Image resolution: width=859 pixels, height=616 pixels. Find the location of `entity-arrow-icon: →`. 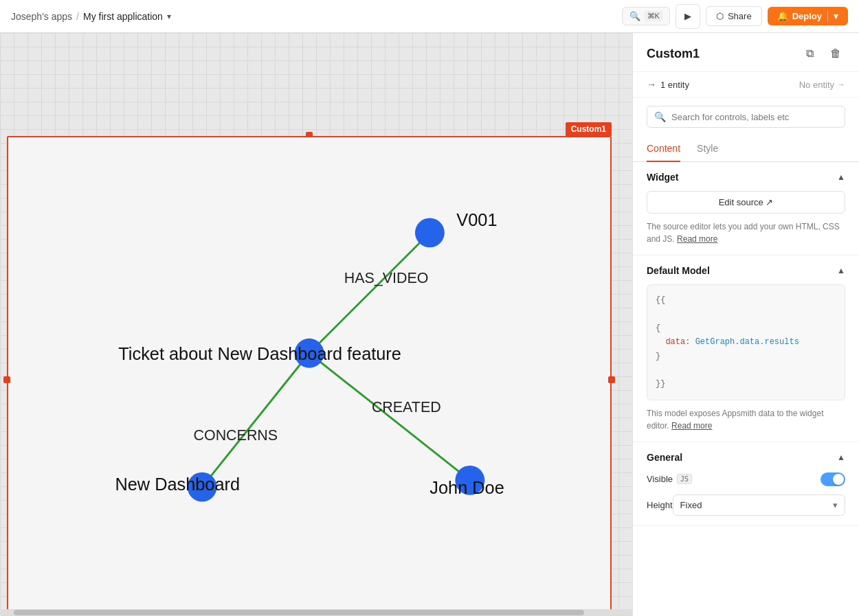

entity-arrow-icon: → is located at coordinates (651, 84).